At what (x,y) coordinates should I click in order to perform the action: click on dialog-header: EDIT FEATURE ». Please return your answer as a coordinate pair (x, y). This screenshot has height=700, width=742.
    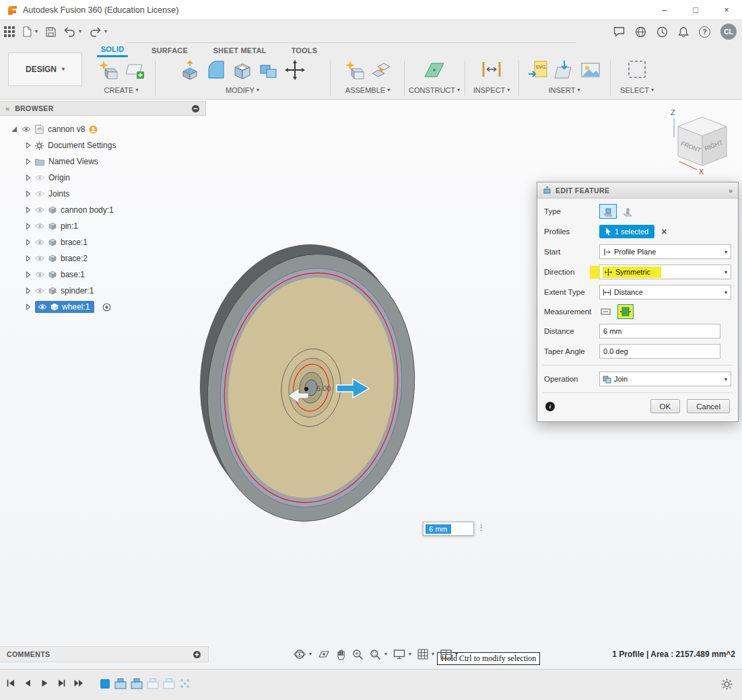
    Looking at the image, I should click on (638, 190).